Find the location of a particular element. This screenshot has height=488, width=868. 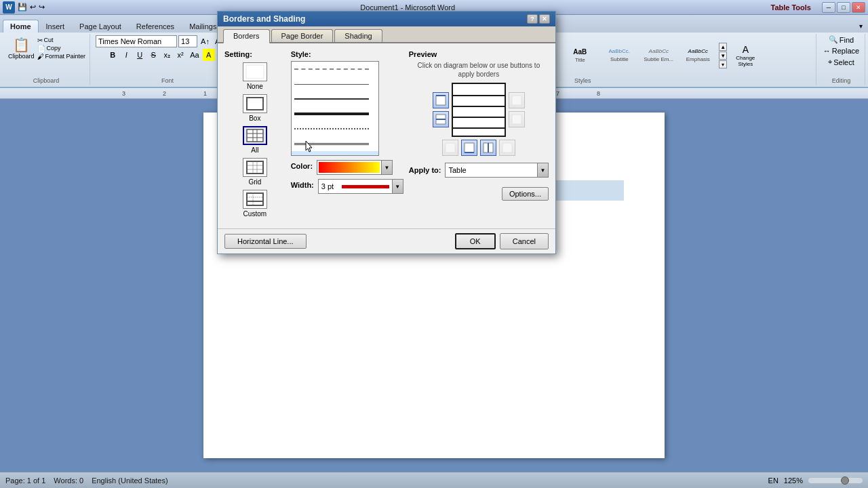

style-subtitle: AaBbCc. Subtitle is located at coordinates (619, 56).